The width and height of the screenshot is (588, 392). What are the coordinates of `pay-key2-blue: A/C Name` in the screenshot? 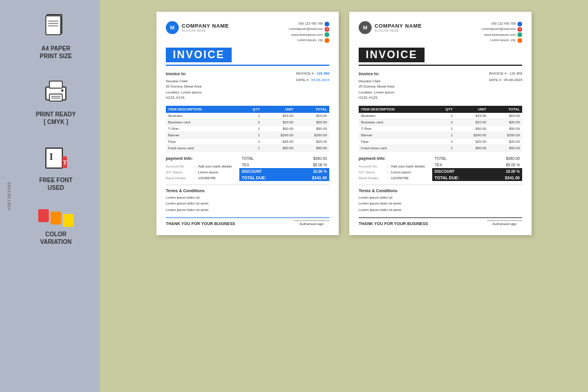 It's located at (179, 172).